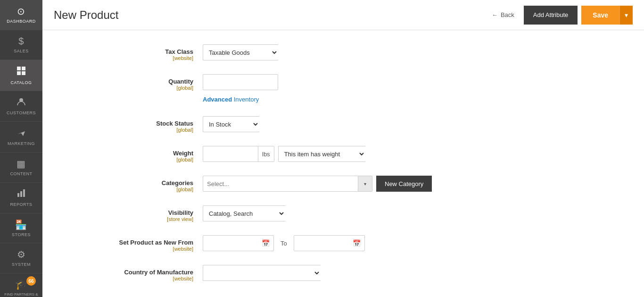 The image size is (644, 297). Describe the element at coordinates (262, 273) in the screenshot. I see `country-manufacture-controls: United States China Germany Japan` at that location.